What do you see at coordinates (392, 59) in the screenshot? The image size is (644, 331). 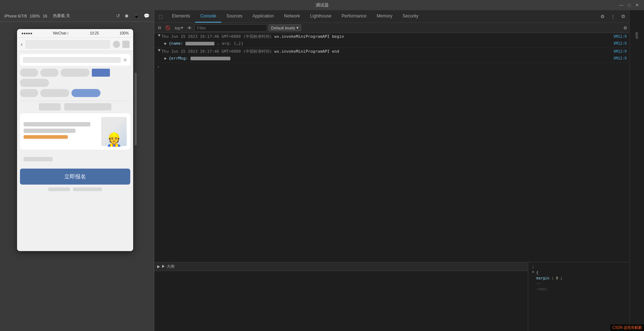 I see `log-child-row-2: ▶ {errMsg: VM12:9` at bounding box center [392, 59].